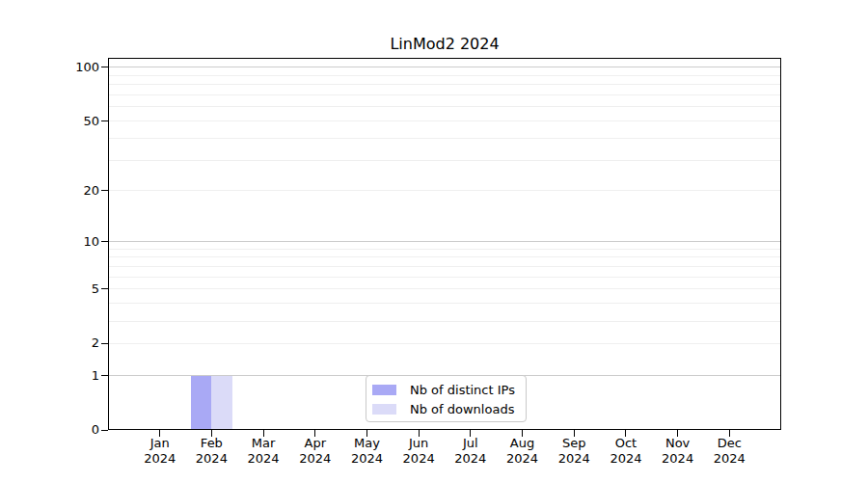  I want to click on y-tick-label: 10, so click(50, 242).